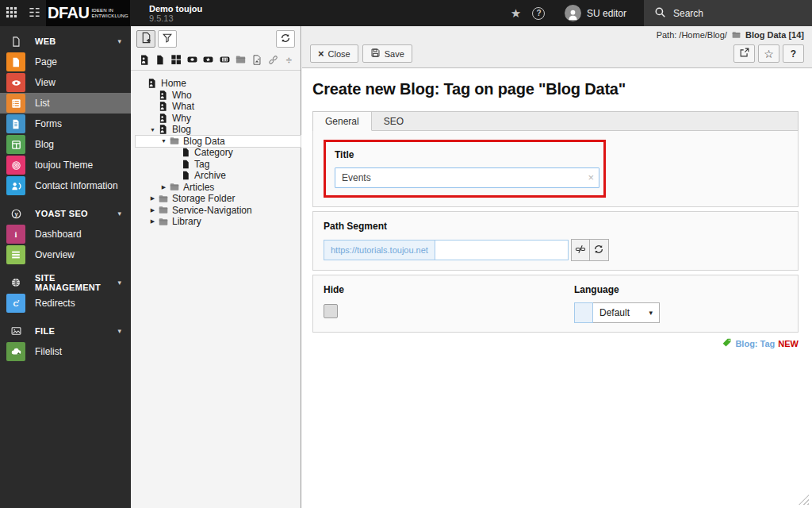 The width and height of the screenshot is (812, 508). Describe the element at coordinates (744, 54) in the screenshot. I see `open-in-new-window-button` at that location.